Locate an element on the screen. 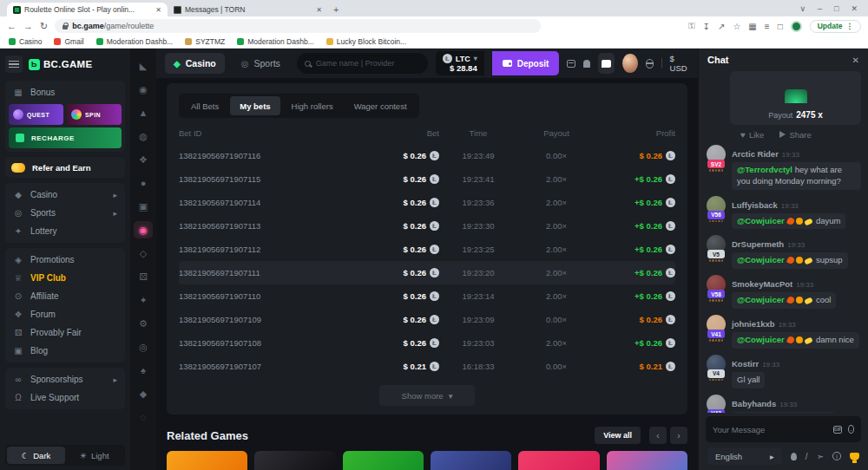 The image size is (868, 470). sidebar-item-forum: ❖ Forum is located at coordinates (65, 314).